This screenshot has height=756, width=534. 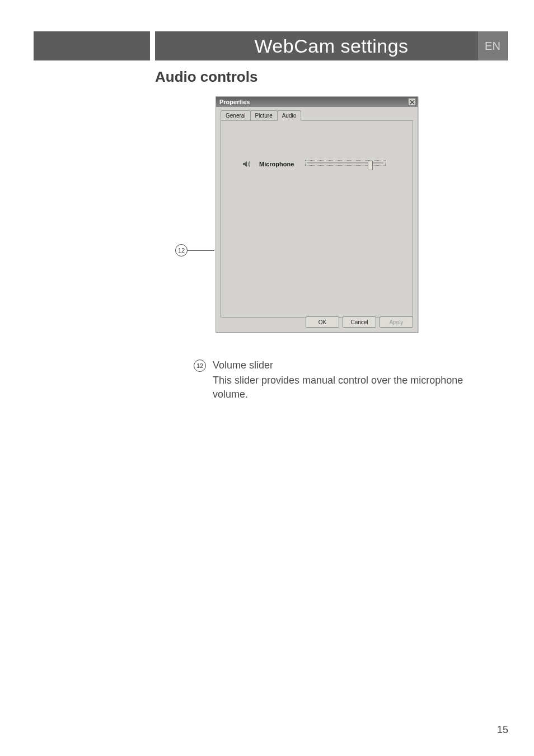 I want to click on page-number: 15, so click(x=503, y=730).